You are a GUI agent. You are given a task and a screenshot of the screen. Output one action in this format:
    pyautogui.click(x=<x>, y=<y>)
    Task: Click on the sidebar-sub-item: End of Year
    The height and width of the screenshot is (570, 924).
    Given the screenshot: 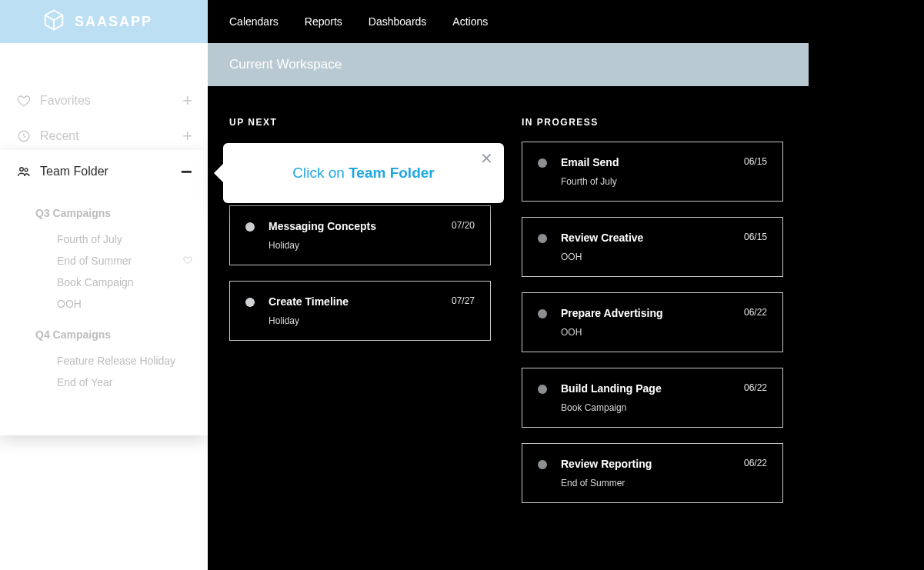 What is the action you would take?
    pyautogui.click(x=114, y=382)
    